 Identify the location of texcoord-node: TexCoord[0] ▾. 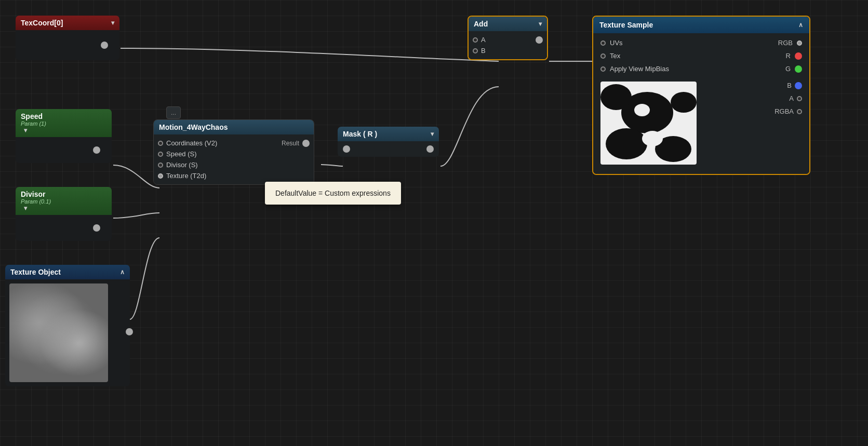
(68, 38).